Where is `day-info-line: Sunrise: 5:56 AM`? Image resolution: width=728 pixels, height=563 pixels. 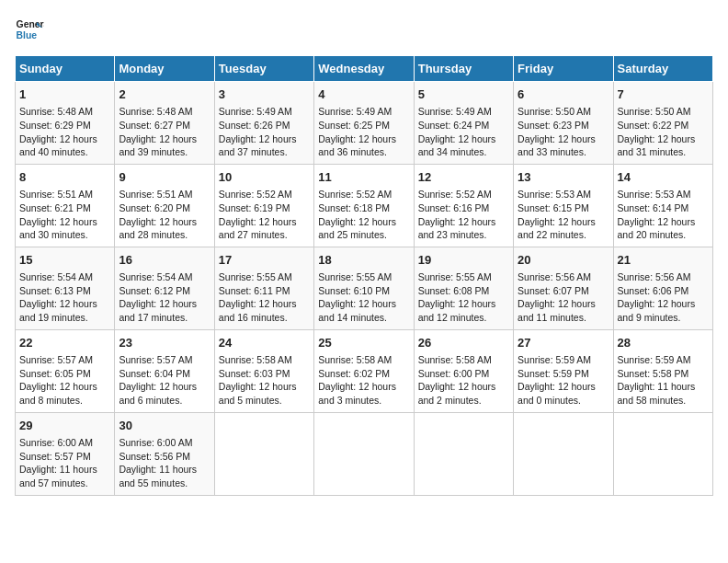
day-info-line: Sunrise: 5:56 AM is located at coordinates (664, 278).